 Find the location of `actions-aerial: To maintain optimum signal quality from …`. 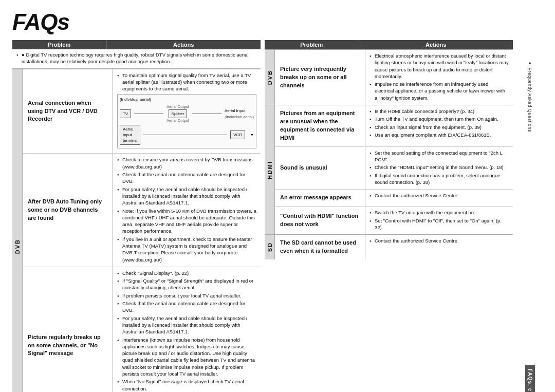

actions-aerial: To maintain optimum signal quality from … is located at coordinates (187, 111).